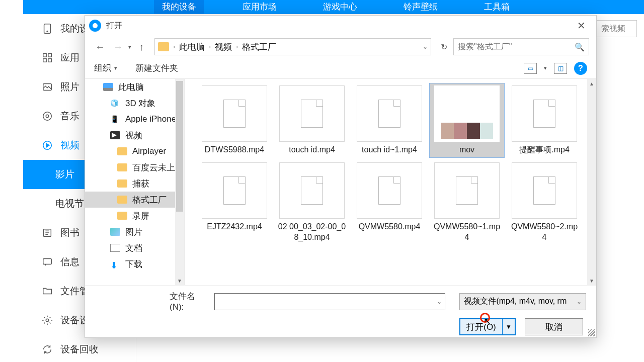 The image size is (644, 362). I want to click on address-row: ← → ▾ ↑ › 此电脑 › 视频 › 格式工厂 ⌄ ↻ 🔍, so click(341, 47).